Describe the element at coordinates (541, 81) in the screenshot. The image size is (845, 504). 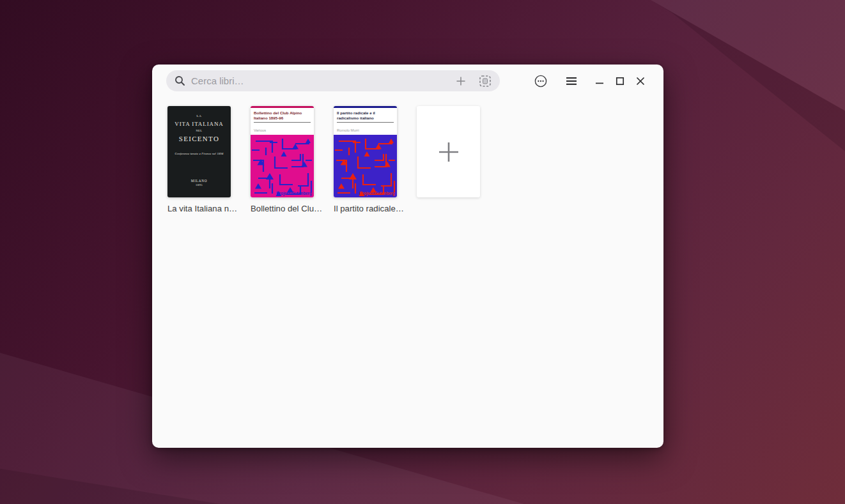
I see `view-options-button` at that location.